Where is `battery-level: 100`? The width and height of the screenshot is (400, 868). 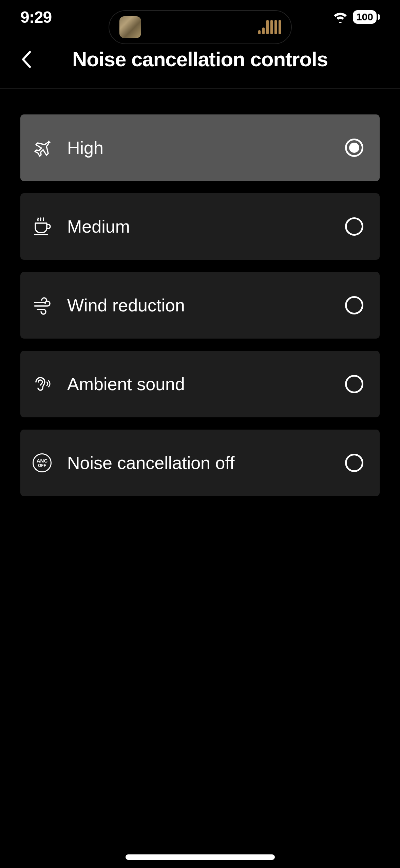
battery-level: 100 is located at coordinates (365, 17).